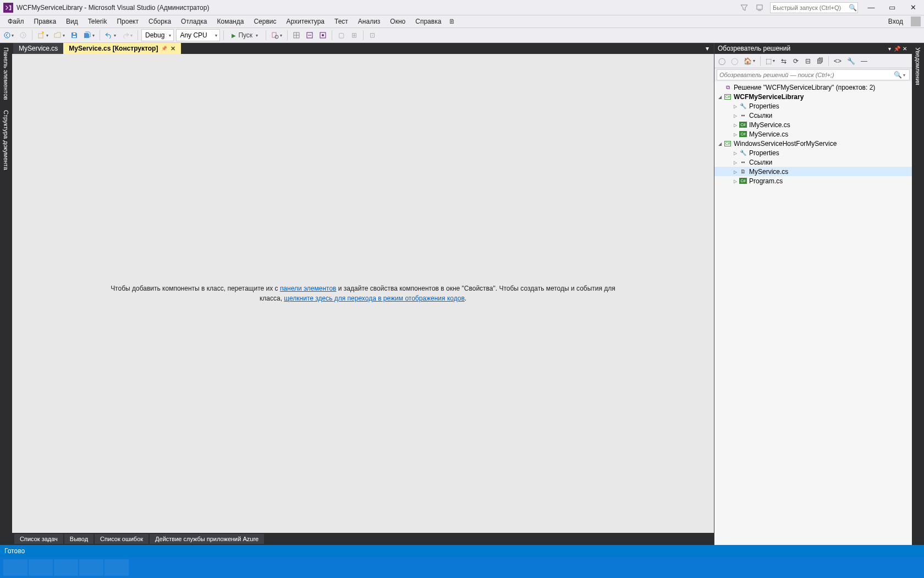  What do you see at coordinates (744, 8) in the screenshot?
I see `filter-icon` at bounding box center [744, 8].